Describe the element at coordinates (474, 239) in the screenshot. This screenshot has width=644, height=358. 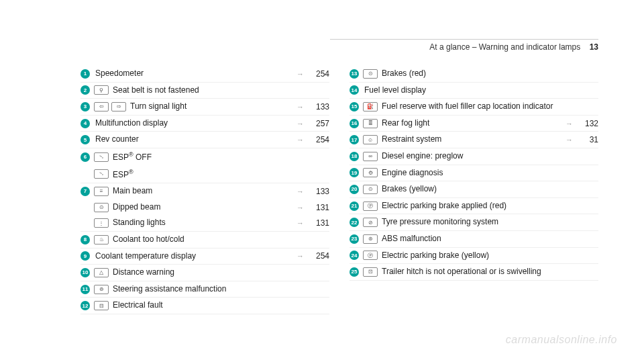
I see `list-item: 23⊛ABS malfunction` at that location.